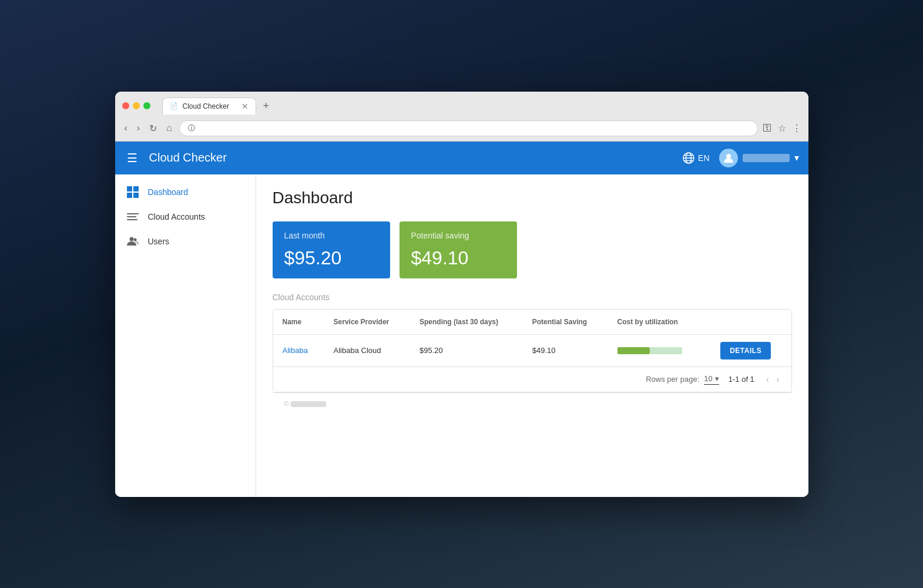 This screenshot has height=588, width=923. What do you see at coordinates (633, 351) in the screenshot?
I see `util-used-bar` at bounding box center [633, 351].